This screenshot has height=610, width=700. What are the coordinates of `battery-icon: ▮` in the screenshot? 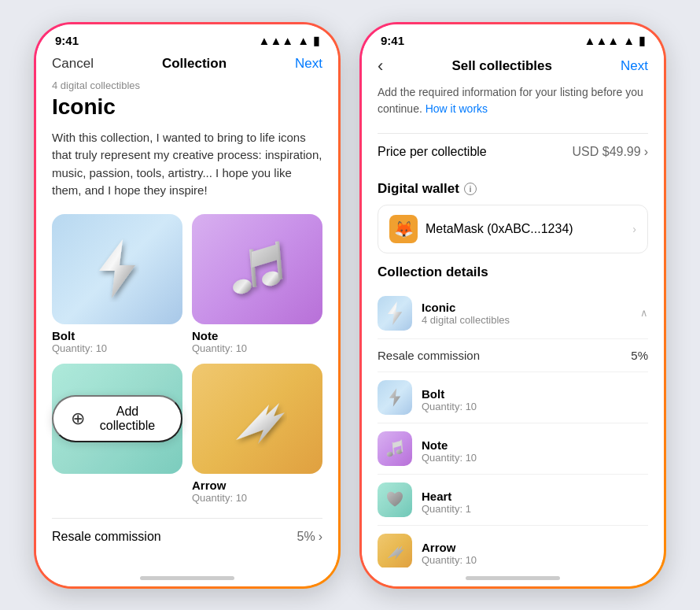 It's located at (316, 41).